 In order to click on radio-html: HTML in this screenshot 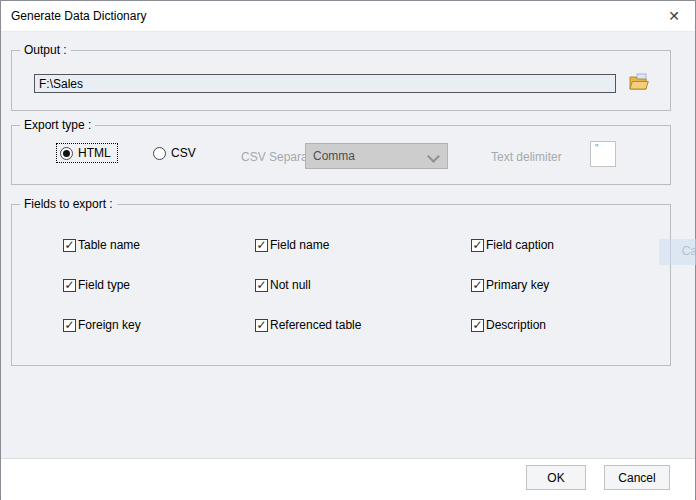, I will do `click(87, 153)`.